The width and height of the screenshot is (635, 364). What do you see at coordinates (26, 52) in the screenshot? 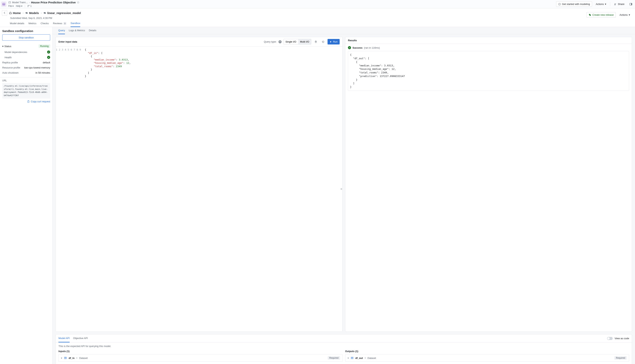
I see `model-dependencies-row: Model dependencies` at bounding box center [26, 52].